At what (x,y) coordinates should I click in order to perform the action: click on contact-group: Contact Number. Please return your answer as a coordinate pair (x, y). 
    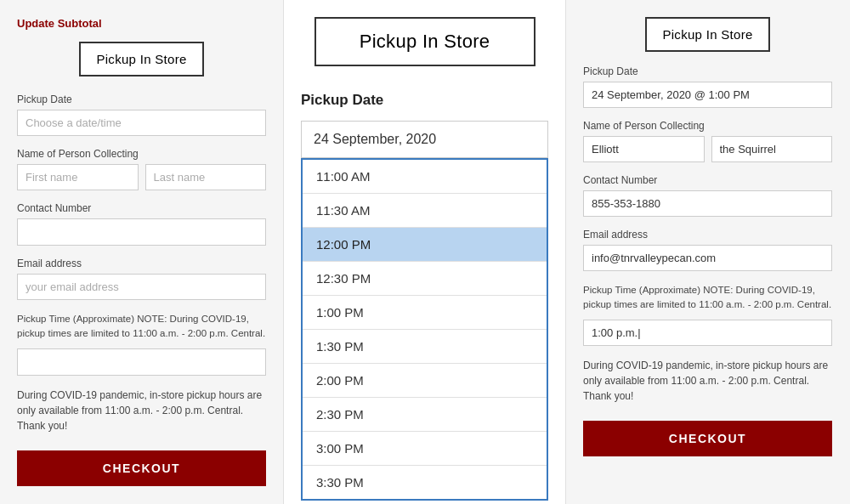
    Looking at the image, I should click on (141, 224).